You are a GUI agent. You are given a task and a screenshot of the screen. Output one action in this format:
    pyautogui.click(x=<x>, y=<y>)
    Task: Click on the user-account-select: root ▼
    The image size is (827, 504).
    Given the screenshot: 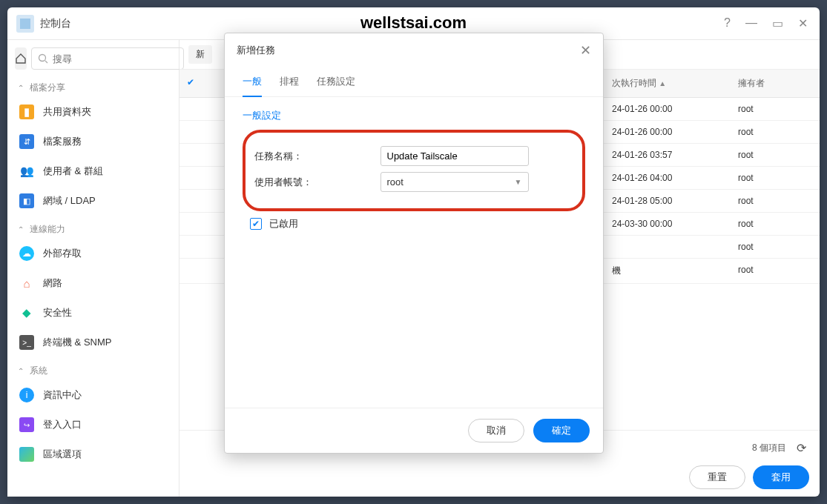 What is the action you would take?
    pyautogui.click(x=455, y=182)
    